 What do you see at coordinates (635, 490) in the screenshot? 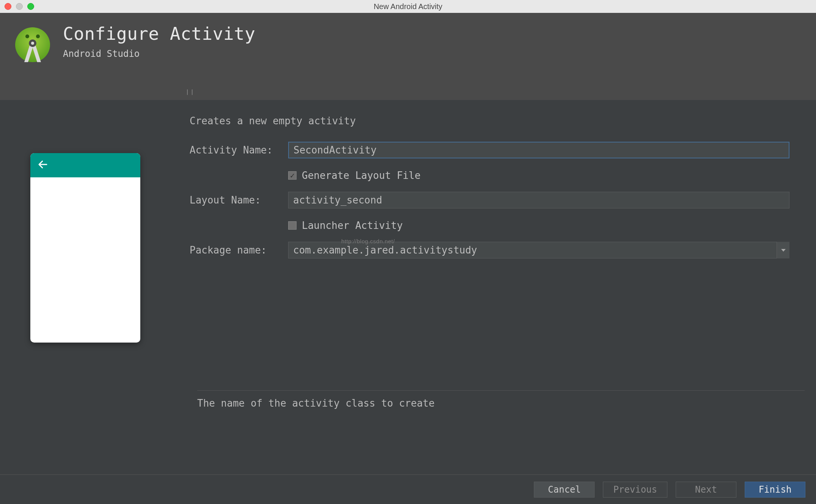
I see `previous-button: Previous` at bounding box center [635, 490].